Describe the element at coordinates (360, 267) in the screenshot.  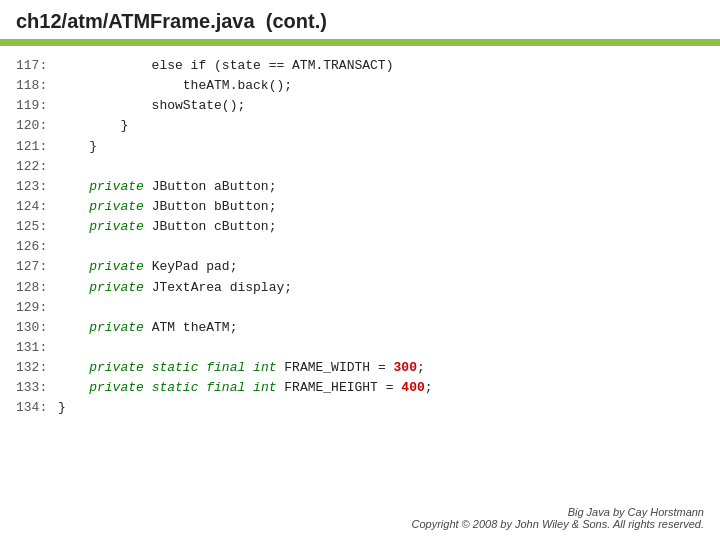
I see `table-row: 127: private KeyPad pad;` at that location.